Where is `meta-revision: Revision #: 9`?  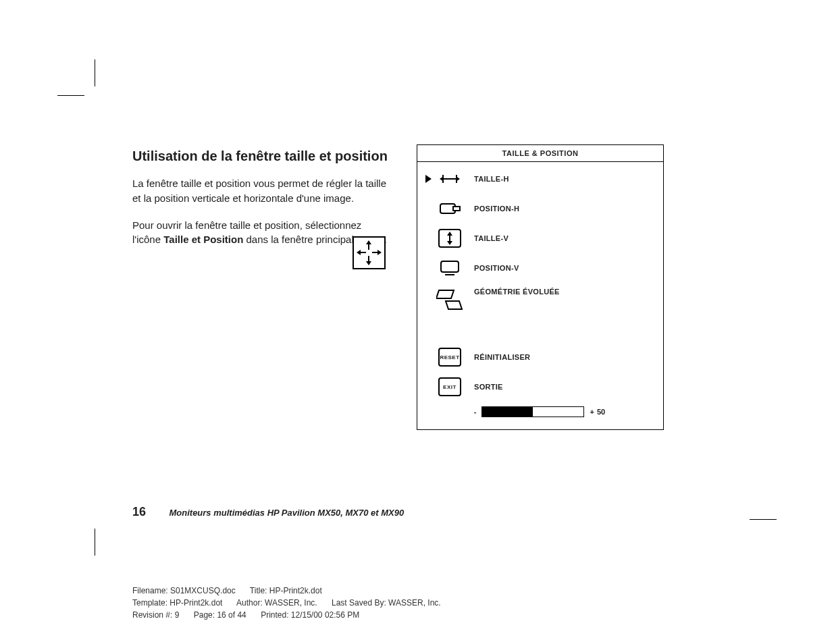 meta-revision: Revision #: 9 is located at coordinates (155, 615).